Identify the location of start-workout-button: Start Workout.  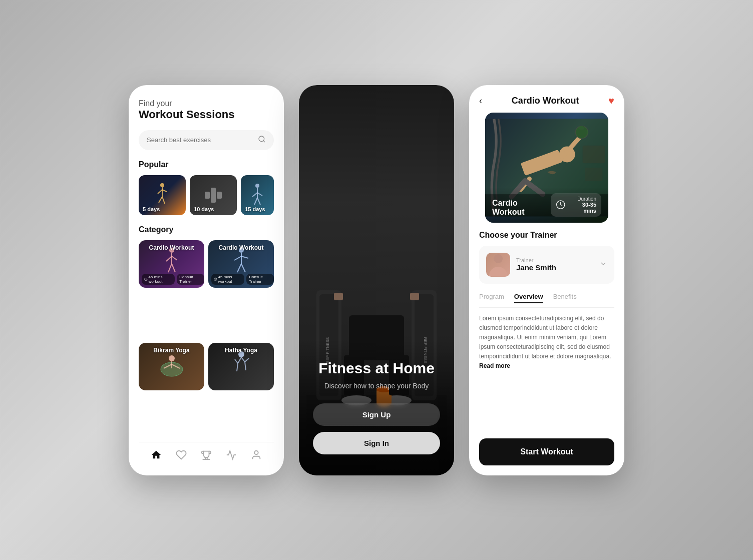
(547, 452).